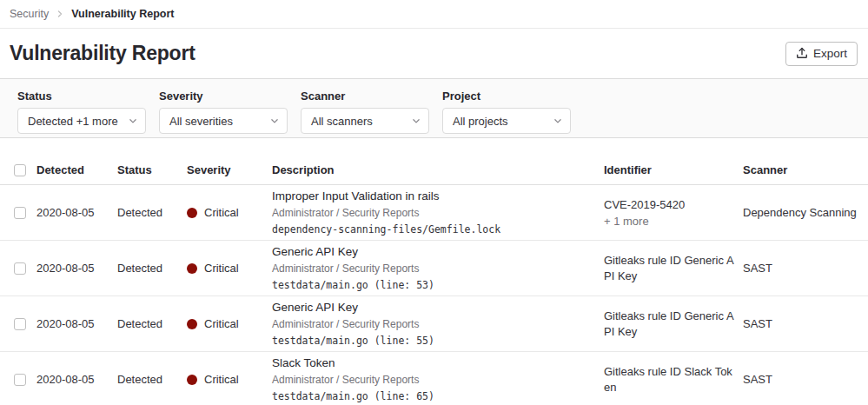 The height and width of the screenshot is (405, 868). What do you see at coordinates (669, 205) in the screenshot?
I see `identifier-primary: CVE-2019-5420` at bounding box center [669, 205].